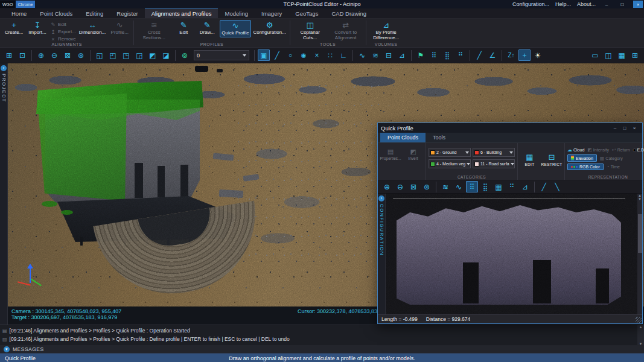  Describe the element at coordinates (622, 4) in the screenshot. I see `maximize-button: □` at that location.